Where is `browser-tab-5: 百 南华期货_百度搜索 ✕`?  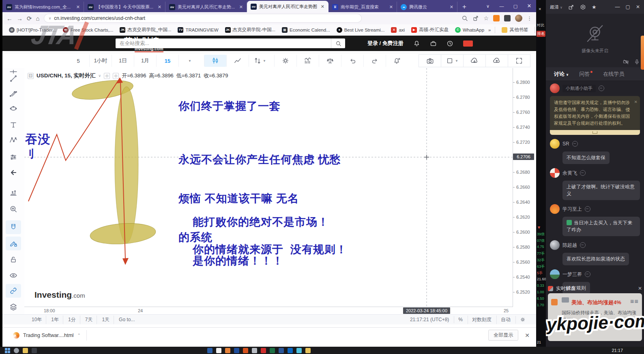 browser-tab-5: 百 南华期货_百度搜索 ✕ is located at coordinates (363, 7).